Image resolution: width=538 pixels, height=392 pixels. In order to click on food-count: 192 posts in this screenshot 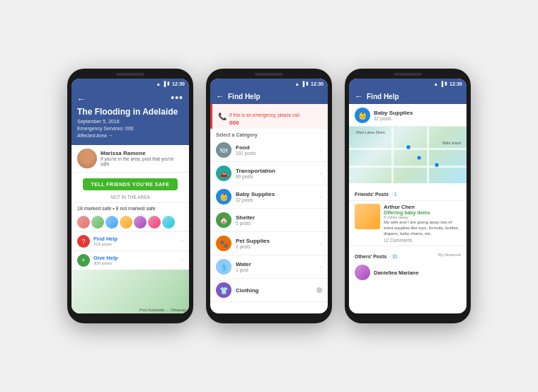, I will do `click(276, 153)`.